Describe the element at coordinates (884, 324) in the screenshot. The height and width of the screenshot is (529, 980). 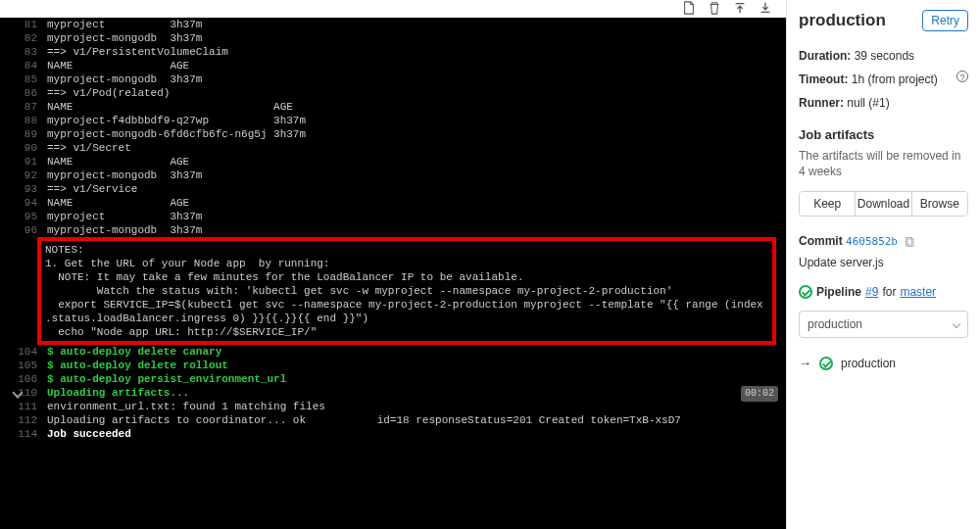
I see `stage-dropdown: production` at that location.